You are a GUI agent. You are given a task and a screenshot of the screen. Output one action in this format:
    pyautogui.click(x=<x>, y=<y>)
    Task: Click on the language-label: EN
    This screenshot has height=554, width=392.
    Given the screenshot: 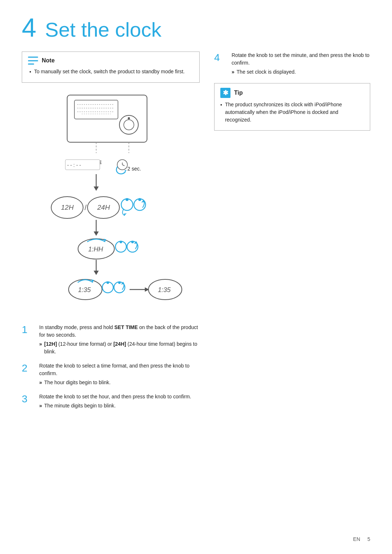 What is the action you would take?
    pyautogui.click(x=356, y=539)
    